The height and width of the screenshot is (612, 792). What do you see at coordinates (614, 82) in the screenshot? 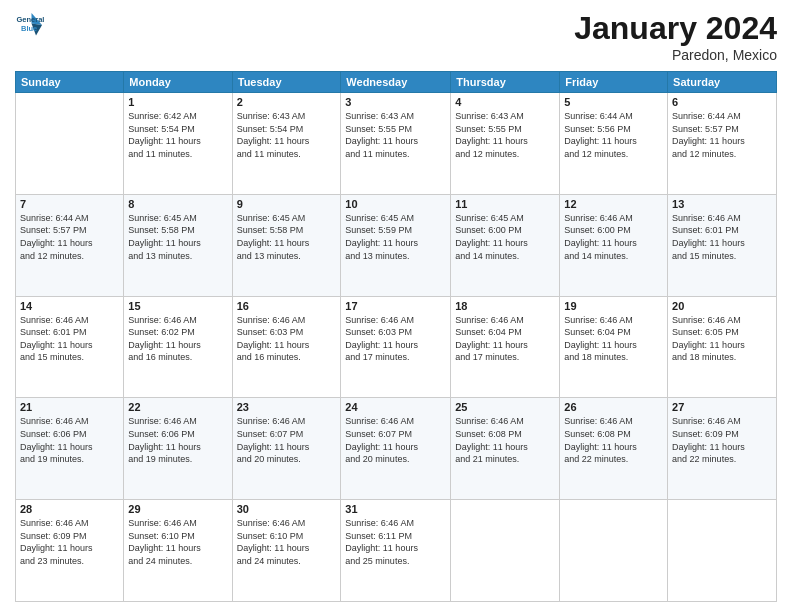
I see `header-day-friday: Friday` at bounding box center [614, 82].